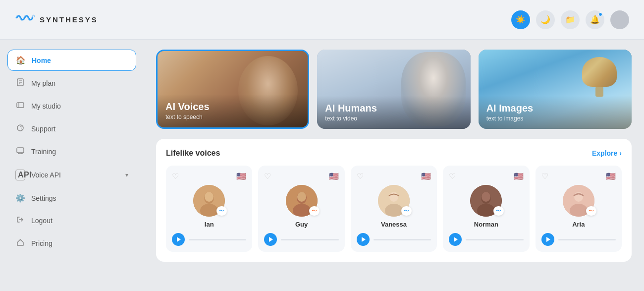 This screenshot has width=644, height=291. Describe the element at coordinates (521, 20) in the screenshot. I see `theme-light-button: ☀️` at that location.